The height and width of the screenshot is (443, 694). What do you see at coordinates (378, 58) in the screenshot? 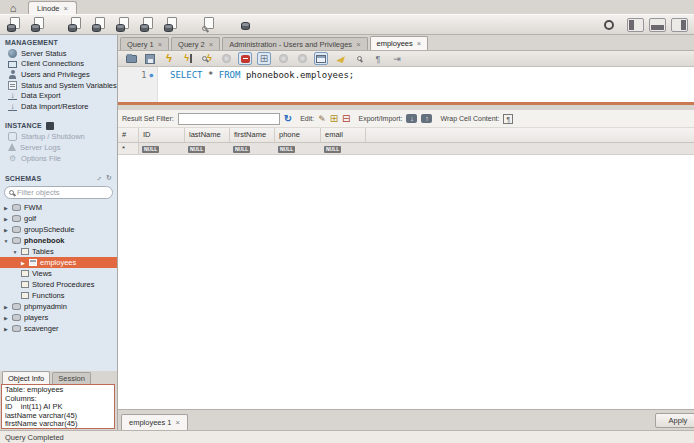
I see `invisible-chars-icon: ¶` at bounding box center [378, 58].